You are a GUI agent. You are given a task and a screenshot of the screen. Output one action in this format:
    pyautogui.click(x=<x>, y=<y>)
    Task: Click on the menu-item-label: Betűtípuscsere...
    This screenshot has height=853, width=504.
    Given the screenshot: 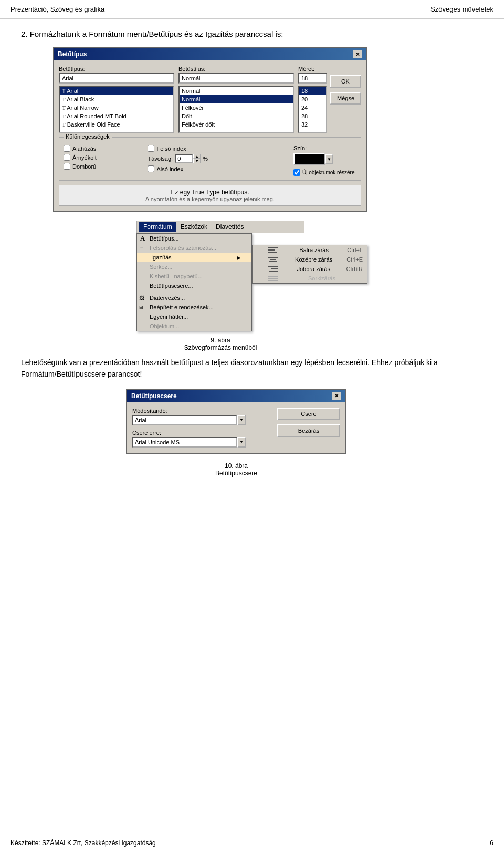 What is the action you would take?
    pyautogui.click(x=171, y=286)
    